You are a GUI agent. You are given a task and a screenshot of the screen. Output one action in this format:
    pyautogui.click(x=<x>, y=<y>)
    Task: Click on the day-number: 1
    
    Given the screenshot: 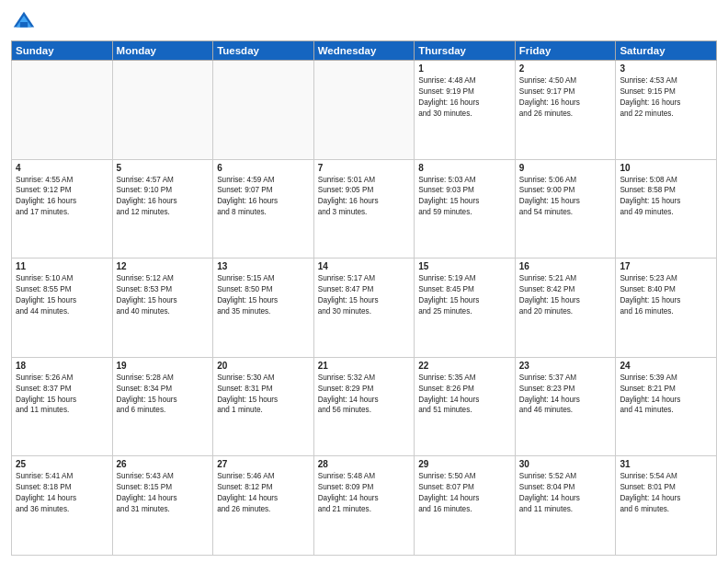 What is the action you would take?
    pyautogui.click(x=465, y=68)
    